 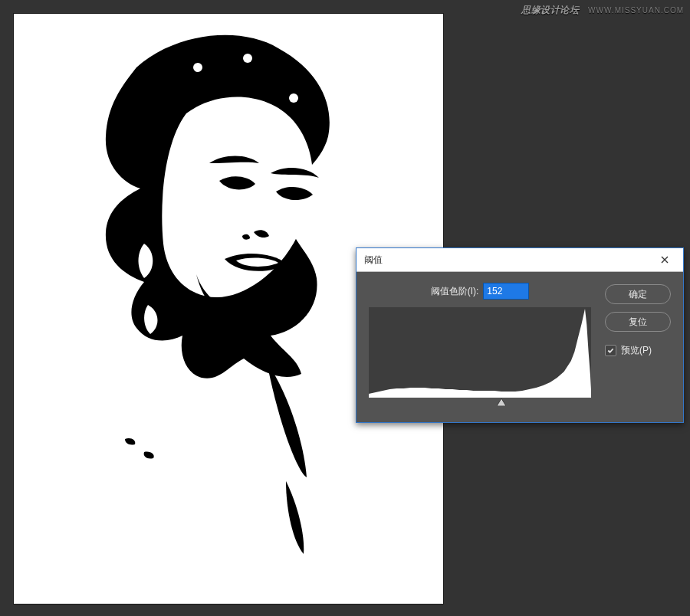 What do you see at coordinates (610, 351) in the screenshot?
I see `check-icon` at bounding box center [610, 351].